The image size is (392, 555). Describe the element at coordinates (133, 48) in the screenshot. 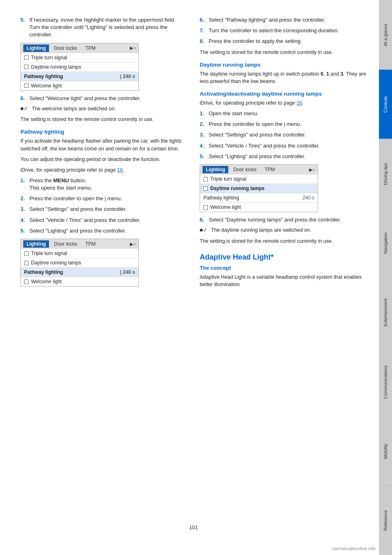

I see `ui1-nav-arrow: ▶○` at that location.